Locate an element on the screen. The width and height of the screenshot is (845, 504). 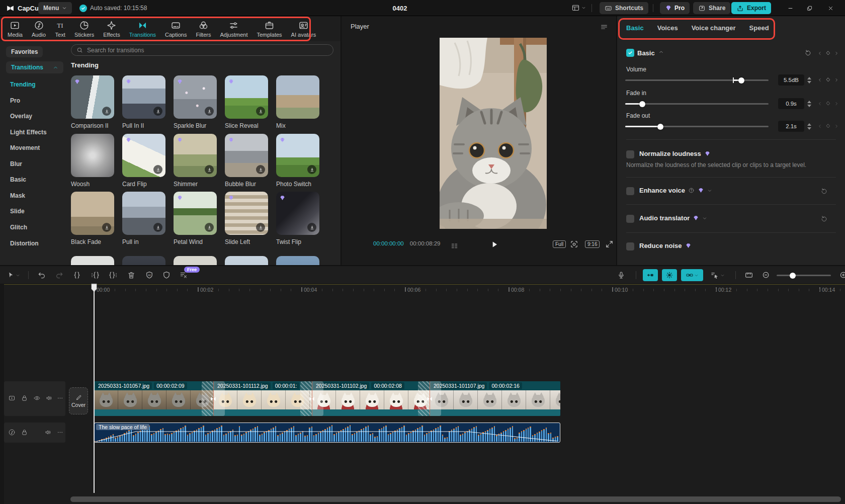
tool-magnetic is located at coordinates (669, 275).